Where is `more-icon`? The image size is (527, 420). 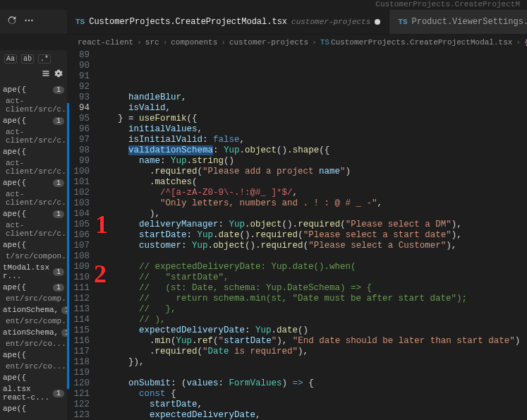 more-icon is located at coordinates (29, 22).